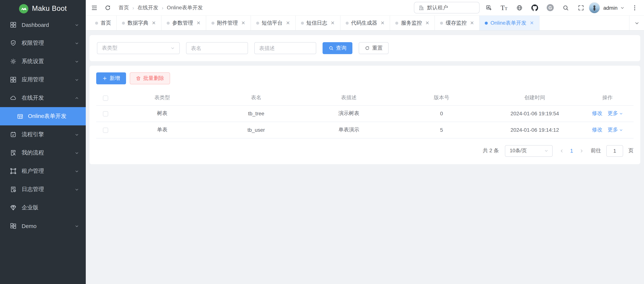 Image resolution: width=644 pixels, height=284 pixels. What do you see at coordinates (106, 98) in the screenshot?
I see `select-all-checkbox` at bounding box center [106, 98].